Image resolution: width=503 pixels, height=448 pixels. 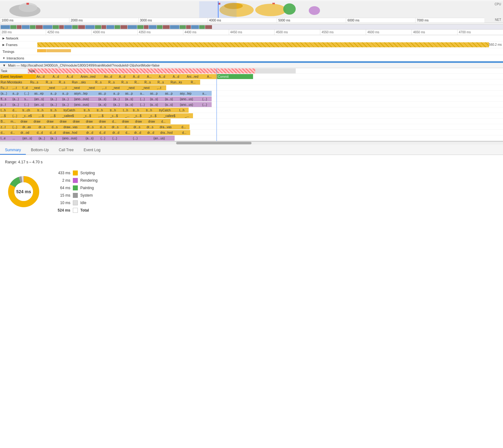 I want to click on flame-cell: _c...e$, so click(x=30, y=116).